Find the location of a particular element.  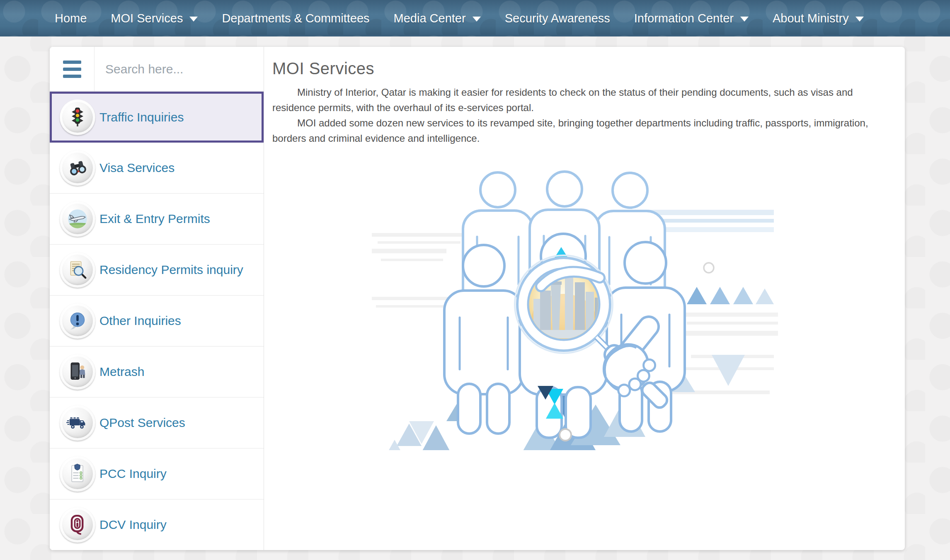

airplane-icon is located at coordinates (78, 219).